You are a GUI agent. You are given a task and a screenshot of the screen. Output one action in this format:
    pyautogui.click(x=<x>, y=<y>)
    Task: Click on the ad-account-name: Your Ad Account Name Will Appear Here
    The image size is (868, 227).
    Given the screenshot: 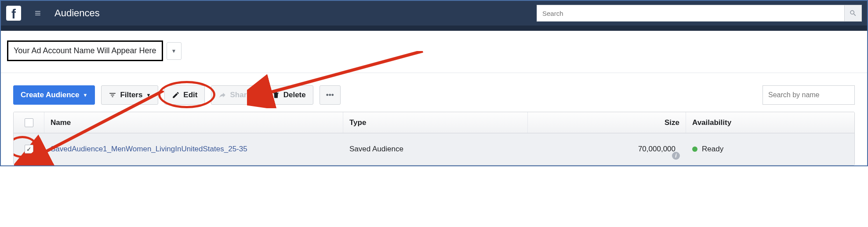 What is the action you would take?
    pyautogui.click(x=85, y=51)
    